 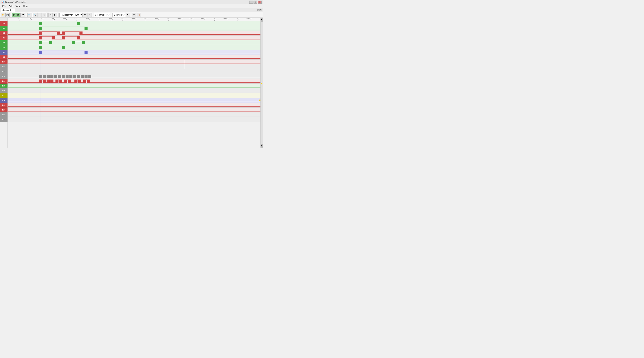 What do you see at coordinates (4, 100) in the screenshot?
I see `channel-label-D18: D18` at bounding box center [4, 100].